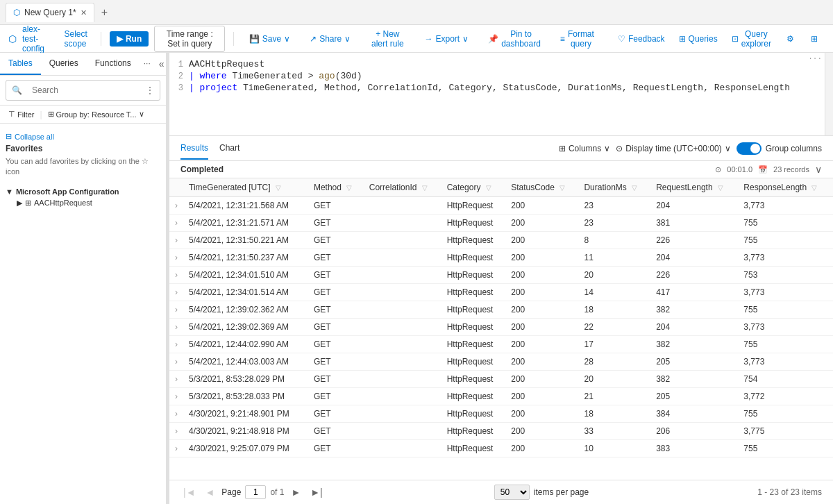 Image resolution: width=833 pixels, height=504 pixels. Describe the element at coordinates (694, 187) in the screenshot. I see `col-requestlength: RequestLength ▽` at that location.